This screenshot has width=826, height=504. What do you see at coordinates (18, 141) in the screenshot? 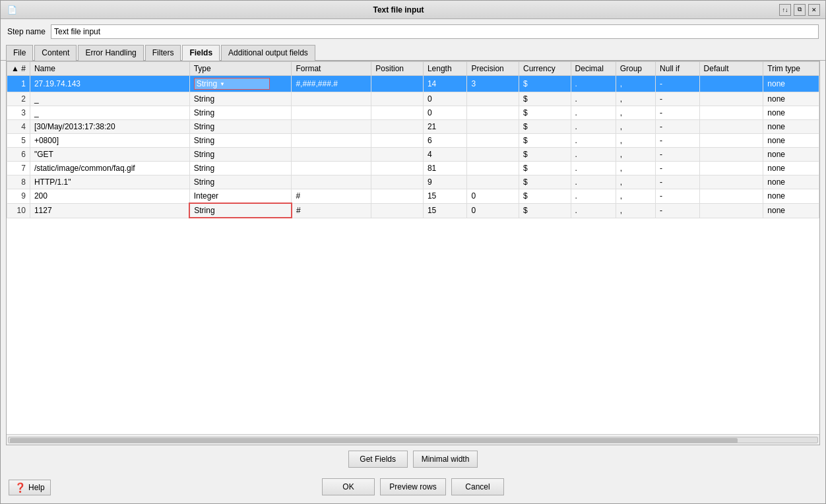
I see `cell-row-num: 5` at bounding box center [18, 141].